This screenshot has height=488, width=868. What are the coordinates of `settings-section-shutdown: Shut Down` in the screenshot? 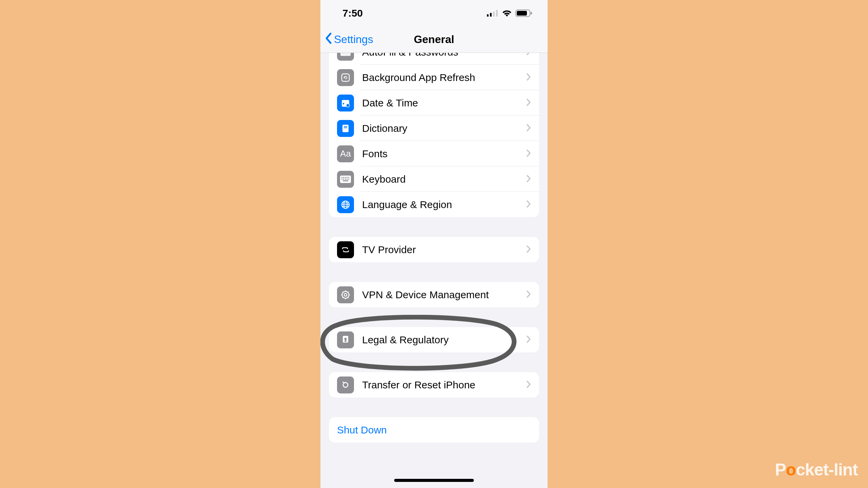 It's located at (434, 430).